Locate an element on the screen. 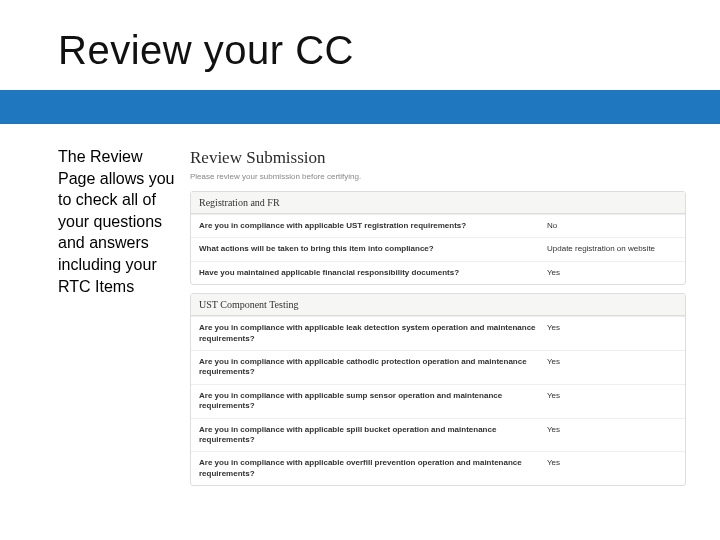  section-title: Registration and FR is located at coordinates (438, 203).